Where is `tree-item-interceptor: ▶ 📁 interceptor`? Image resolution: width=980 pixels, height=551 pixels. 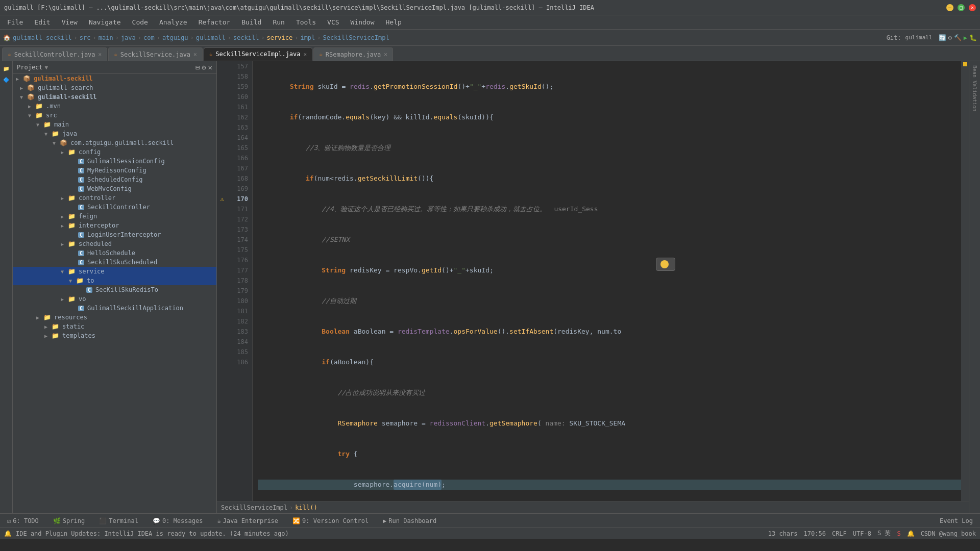 tree-item-interceptor: ▶ 📁 interceptor is located at coordinates (114, 226).